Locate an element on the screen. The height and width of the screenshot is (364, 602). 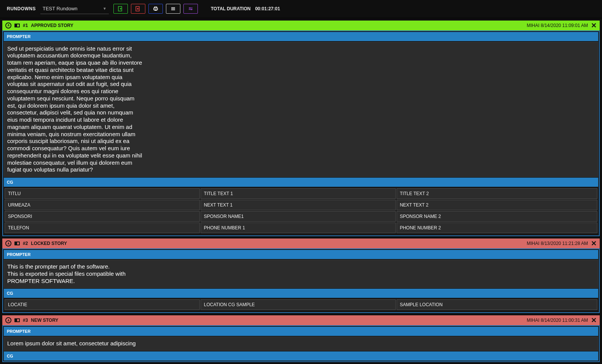
file-x-icon is located at coordinates (138, 9).